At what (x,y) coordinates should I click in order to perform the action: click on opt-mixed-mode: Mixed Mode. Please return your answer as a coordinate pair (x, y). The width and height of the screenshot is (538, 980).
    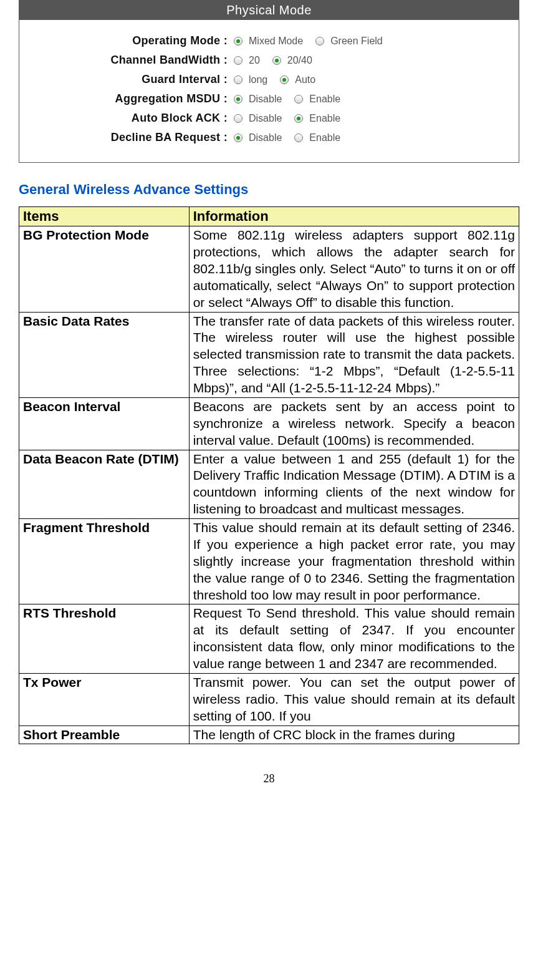
    Looking at the image, I should click on (276, 41).